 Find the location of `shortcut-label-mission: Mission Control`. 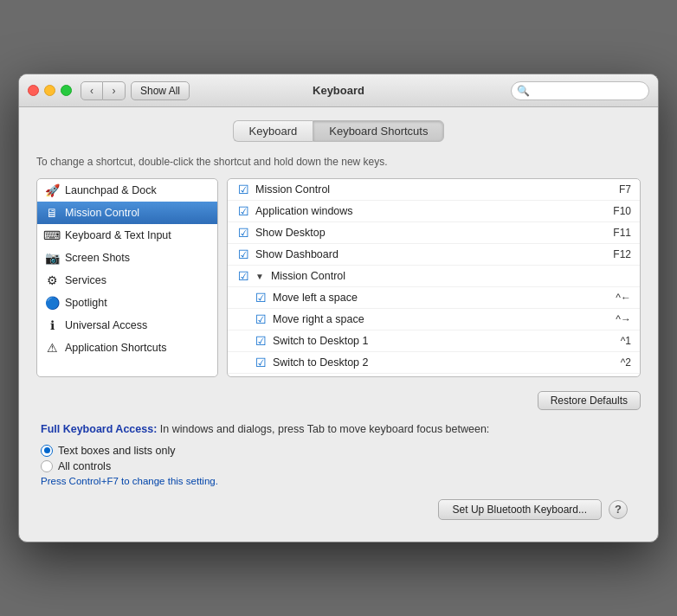

shortcut-label-mission: Mission Control is located at coordinates (435, 189).